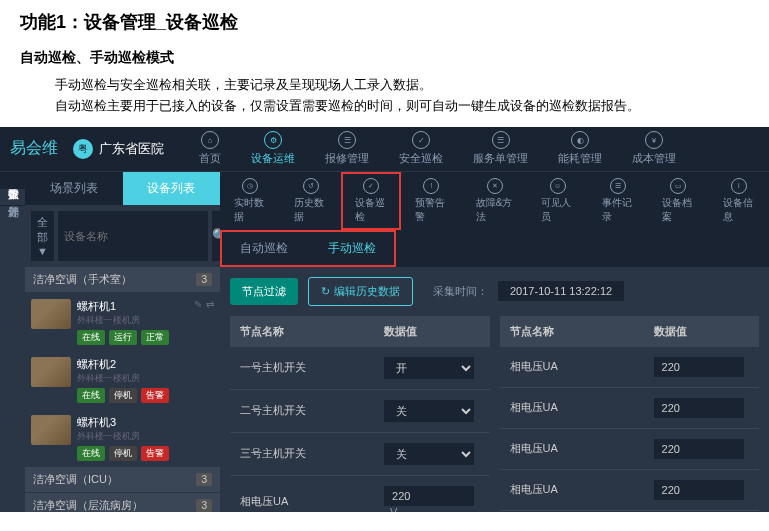  Describe the element at coordinates (12, 198) in the screenshot. I see `vtab-maintenance: 保养计划` at that location.